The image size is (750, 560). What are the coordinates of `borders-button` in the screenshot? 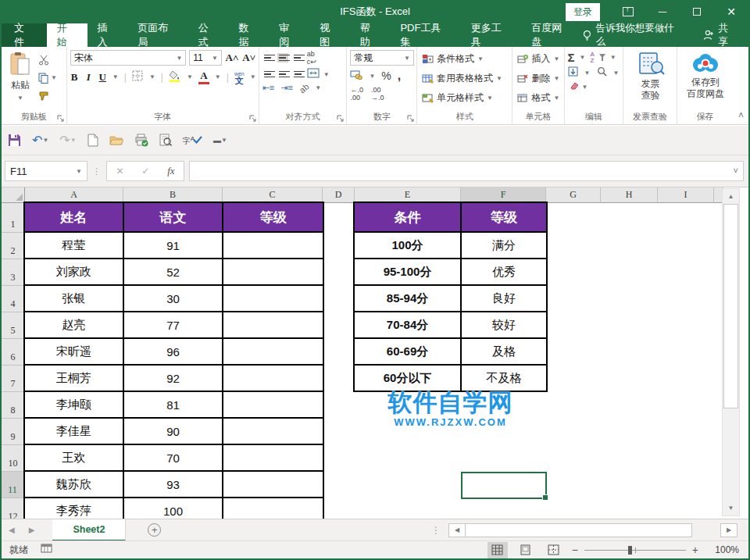 It's located at (138, 77).